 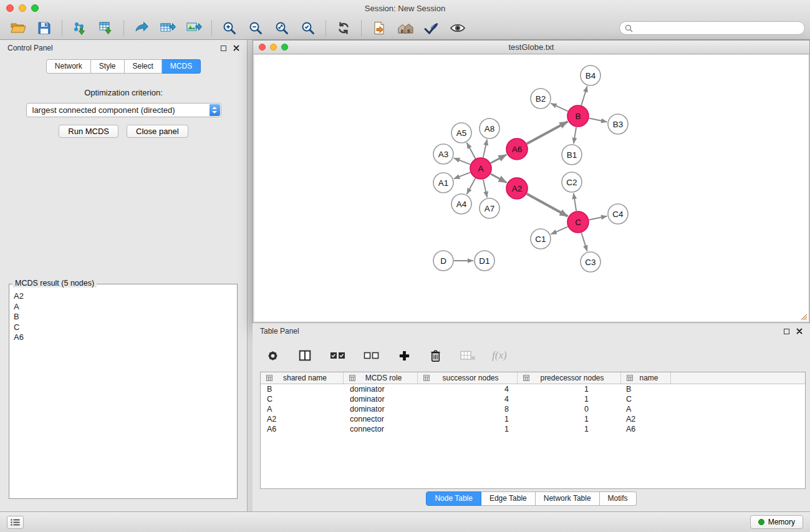 What do you see at coordinates (499, 355) in the screenshot?
I see `function-builder-button: f(x)` at bounding box center [499, 355].